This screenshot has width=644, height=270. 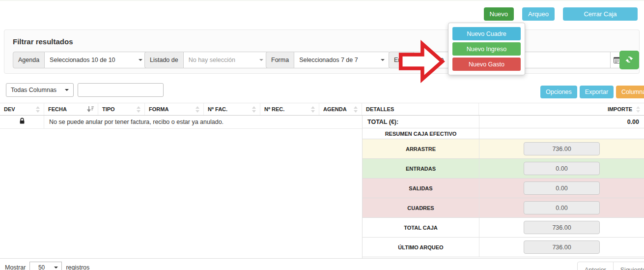 I want to click on registros-label: registros, so click(x=78, y=267).